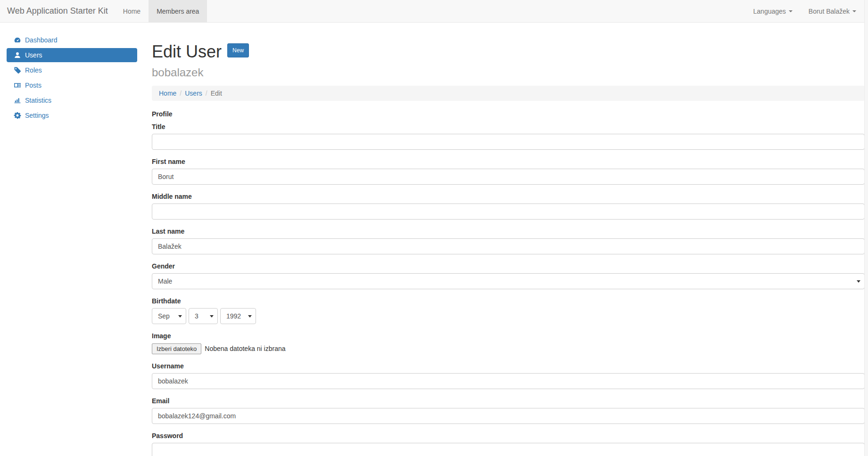  Describe the element at coordinates (168, 366) in the screenshot. I see `username-label: Username` at that location.